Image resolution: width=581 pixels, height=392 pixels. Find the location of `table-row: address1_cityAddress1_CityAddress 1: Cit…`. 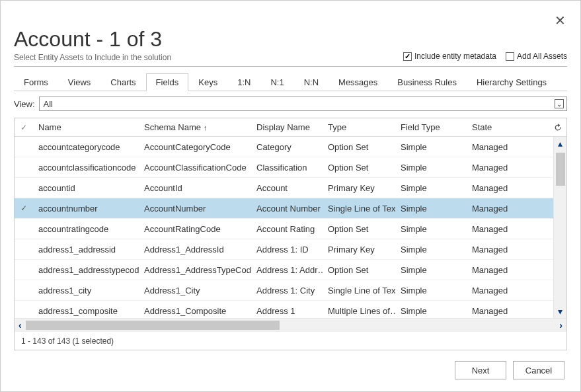

table-row: address1_cityAddress1_CityAddress 1: Cit… is located at coordinates (291, 291).